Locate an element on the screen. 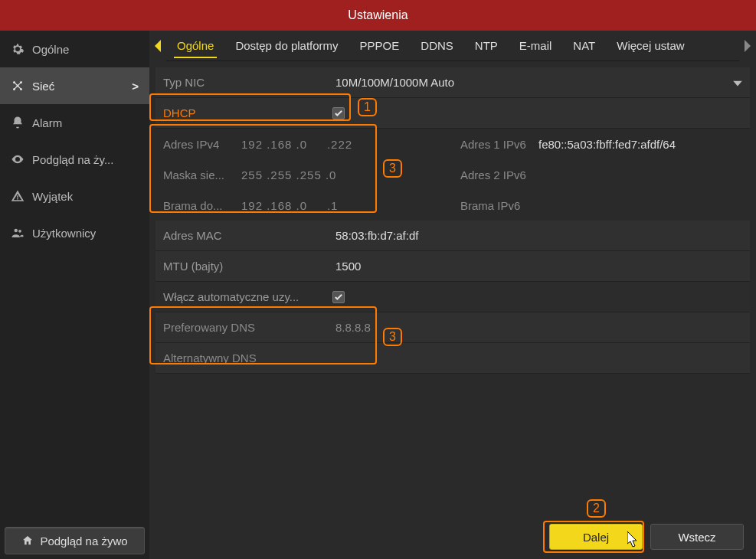 The image size is (756, 559). tabs-scroll-left is located at coordinates (158, 46).